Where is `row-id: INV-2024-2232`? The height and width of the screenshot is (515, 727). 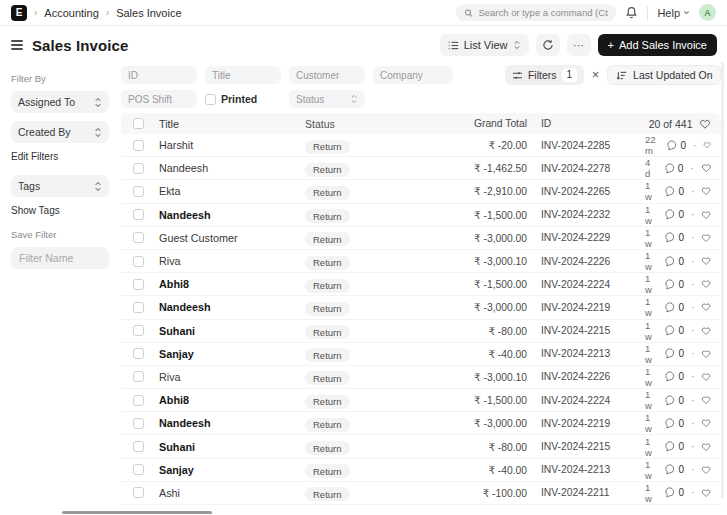
row-id: INV-2024-2232 is located at coordinates (586, 214).